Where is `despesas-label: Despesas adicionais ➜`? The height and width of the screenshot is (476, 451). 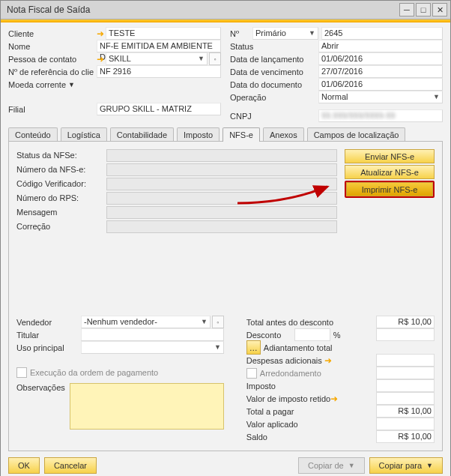 despesas-label: Despesas adicionais ➜ is located at coordinates (299, 361).